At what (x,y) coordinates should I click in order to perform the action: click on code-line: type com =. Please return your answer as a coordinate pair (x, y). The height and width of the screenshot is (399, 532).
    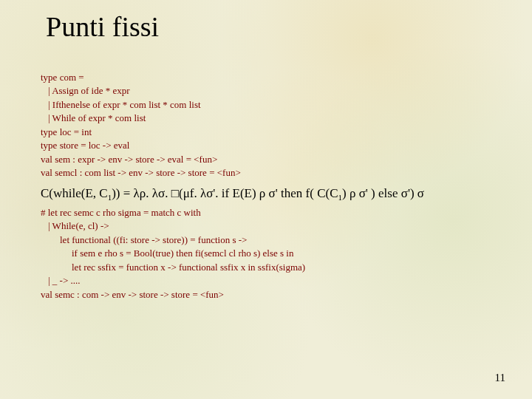
    Looking at the image, I should click on (140, 78).